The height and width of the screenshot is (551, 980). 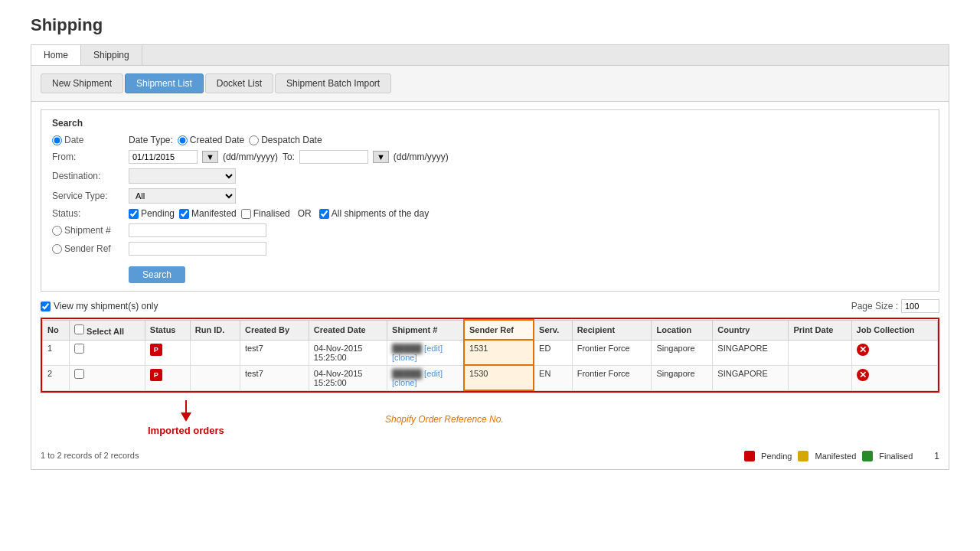 What do you see at coordinates (381, 157) in the screenshot?
I see `to-date-picker-btn: ▼` at bounding box center [381, 157].